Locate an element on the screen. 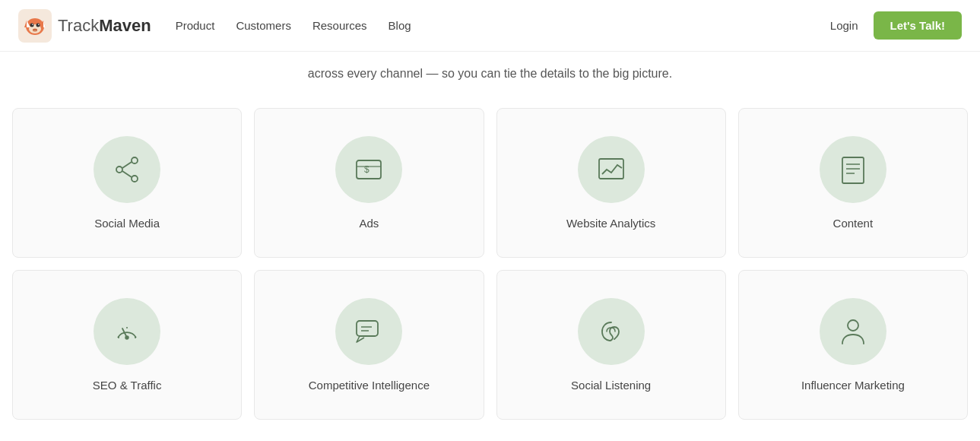 The height and width of the screenshot is (441, 980). nav-item-customers: Customers is located at coordinates (263, 26).